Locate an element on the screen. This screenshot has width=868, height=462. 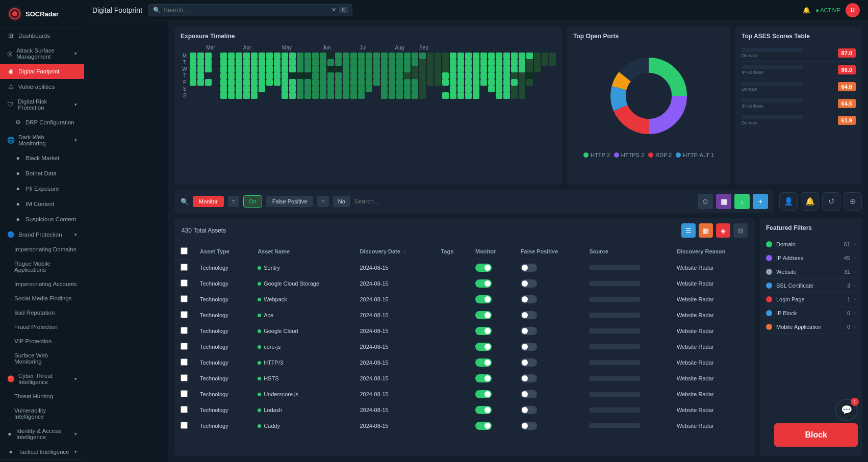
sidebar-item-bad-rep: Bad Reputation is located at coordinates (42, 313).